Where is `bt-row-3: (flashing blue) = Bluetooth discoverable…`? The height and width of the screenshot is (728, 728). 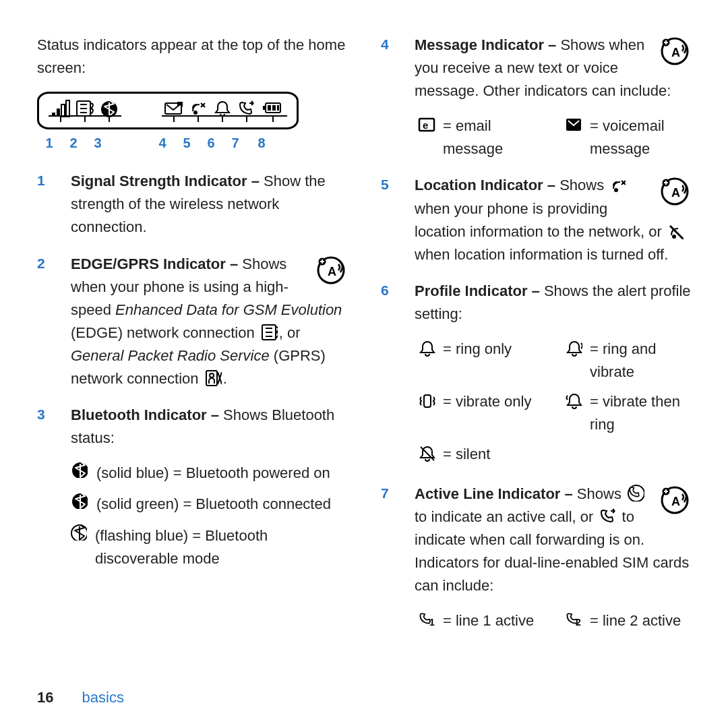 bt-row-3: (flashing blue) = Bluetooth discoverable… is located at coordinates (221, 547).